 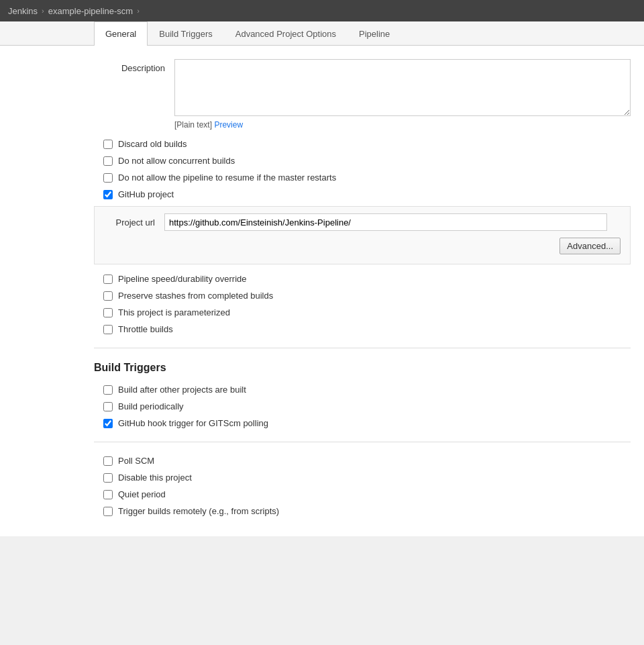 I want to click on tab-advanced-project-options: Advanced Project Options, so click(x=286, y=34).